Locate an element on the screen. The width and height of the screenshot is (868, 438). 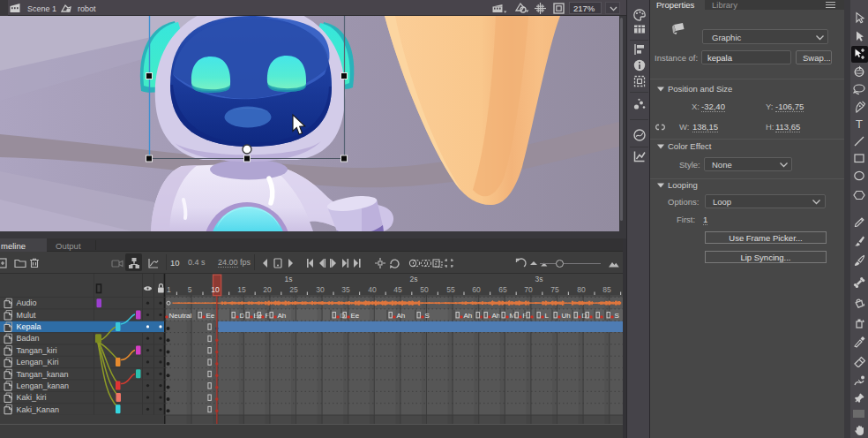
svg-text: 70 is located at coordinates (528, 290).